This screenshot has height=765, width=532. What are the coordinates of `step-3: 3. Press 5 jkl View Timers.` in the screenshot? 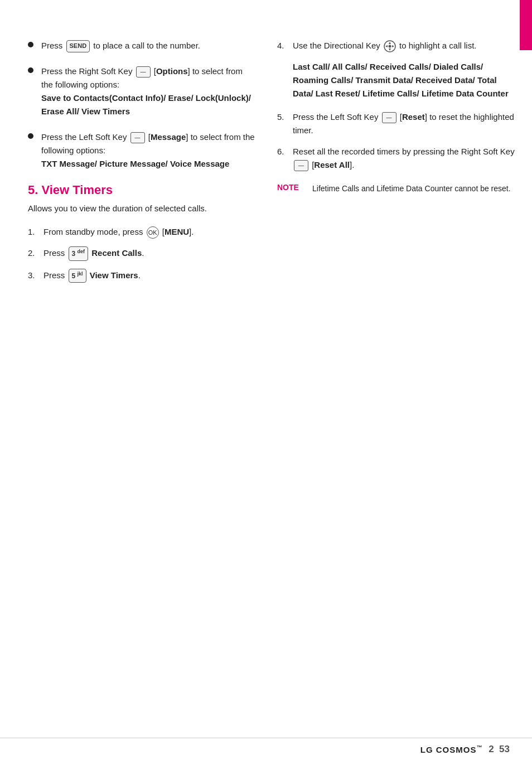 It's located at (142, 276).